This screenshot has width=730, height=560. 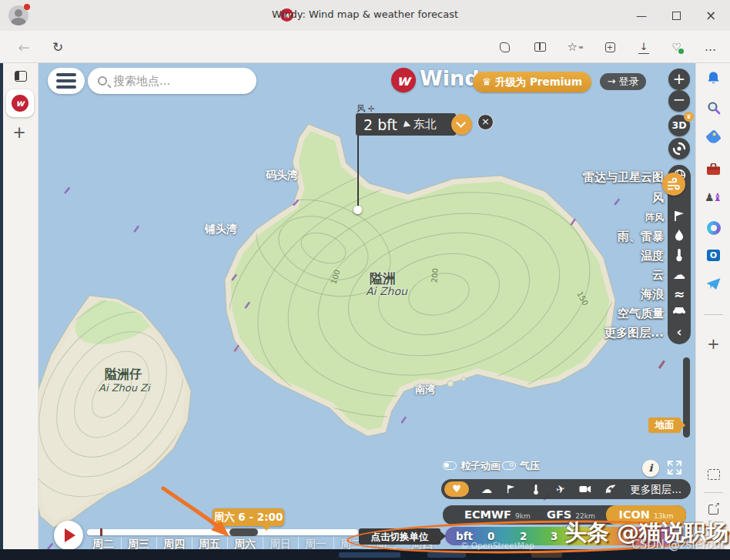 I want to click on collections-icon: +, so click(x=610, y=47).